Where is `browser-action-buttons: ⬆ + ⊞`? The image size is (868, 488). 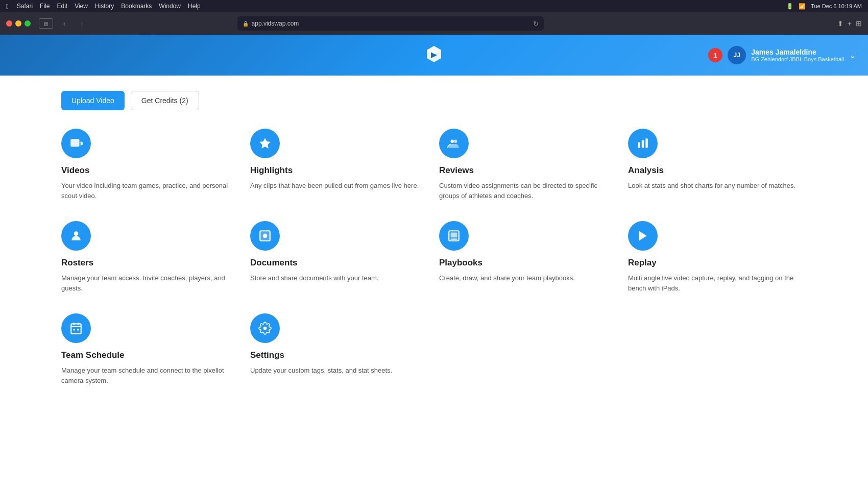 browser-action-buttons: ⬆ + ⊞ is located at coordinates (850, 23).